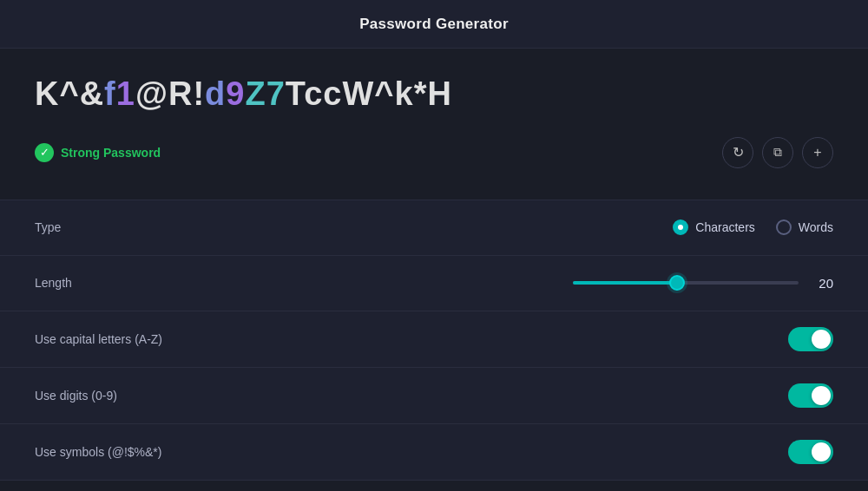  Describe the element at coordinates (384, 94) in the screenshot. I see `pw-char-caret2: ^` at that location.